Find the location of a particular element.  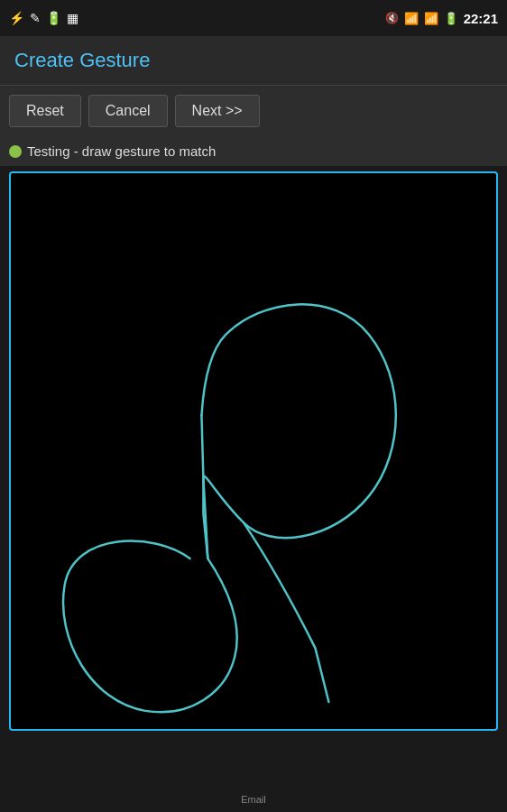

edit-icon: ✎ is located at coordinates (35, 18).